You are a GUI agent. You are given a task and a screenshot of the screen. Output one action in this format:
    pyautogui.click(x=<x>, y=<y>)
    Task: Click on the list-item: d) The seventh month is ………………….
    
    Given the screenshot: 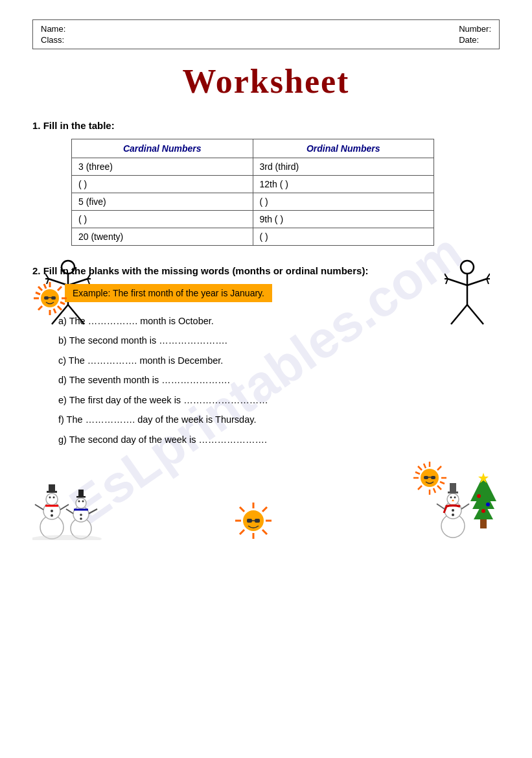 What is the action you would take?
    pyautogui.click(x=279, y=380)
    